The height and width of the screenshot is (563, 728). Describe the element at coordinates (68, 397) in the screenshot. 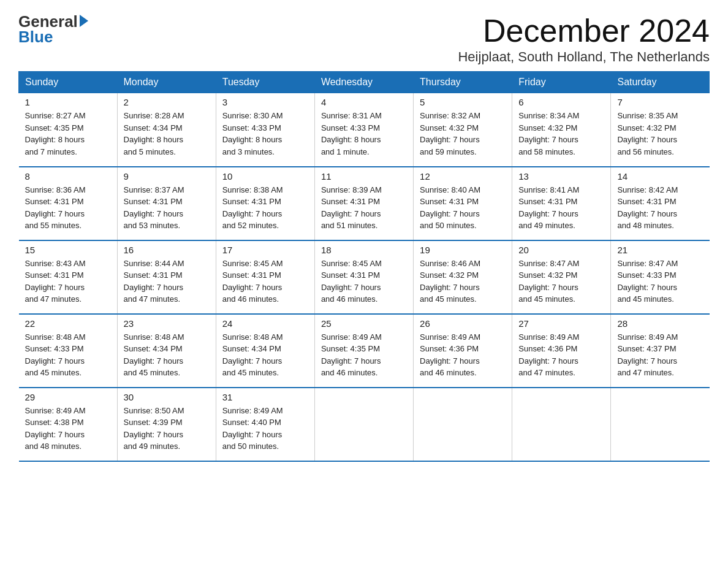

I see `day-number: 29` at that location.